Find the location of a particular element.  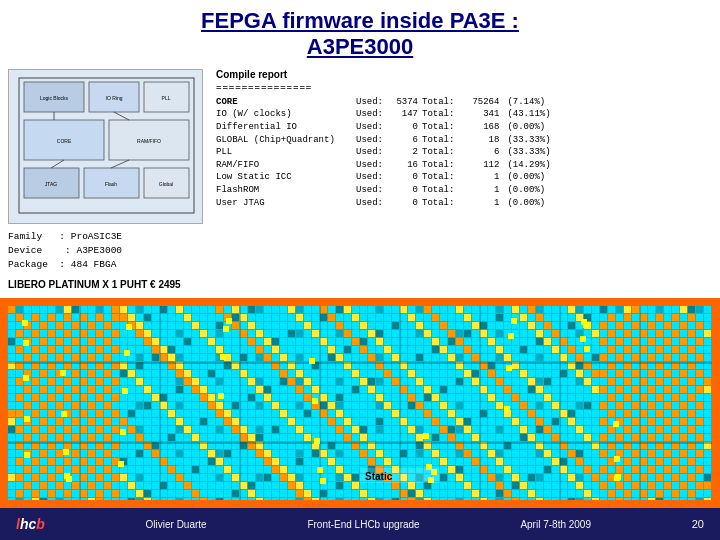

table-row: Differential IO Used: 0 Total: 168 (0.00… is located at coordinates (386, 128).